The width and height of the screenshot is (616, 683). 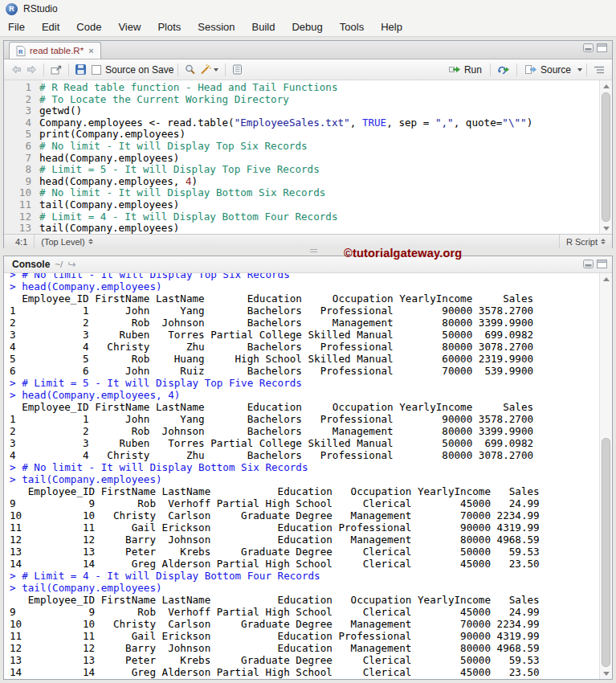 What do you see at coordinates (51, 27) in the screenshot?
I see `menu-edit: Edit` at bounding box center [51, 27].